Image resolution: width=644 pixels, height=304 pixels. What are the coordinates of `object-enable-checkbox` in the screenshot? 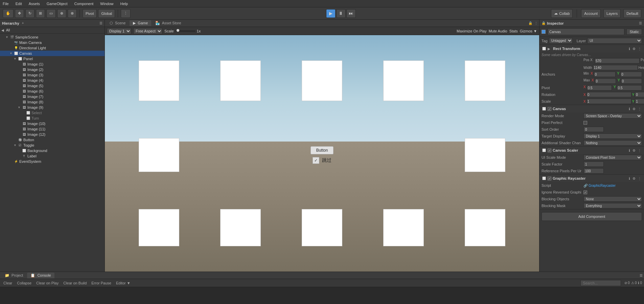 It's located at (544, 32).